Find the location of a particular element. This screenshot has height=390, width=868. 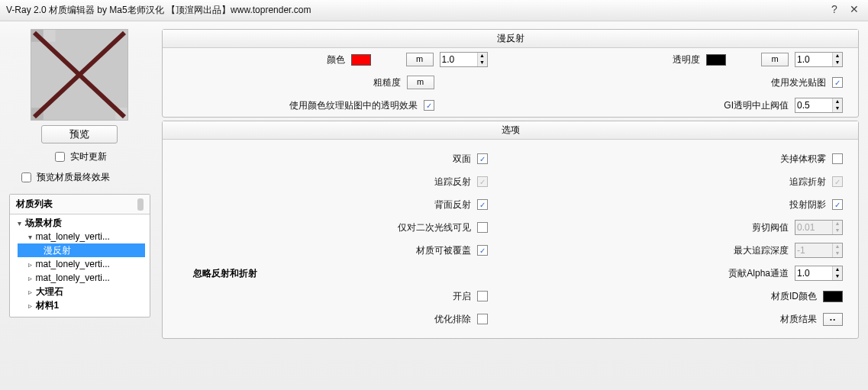

transparency-swatch is located at coordinates (716, 60).